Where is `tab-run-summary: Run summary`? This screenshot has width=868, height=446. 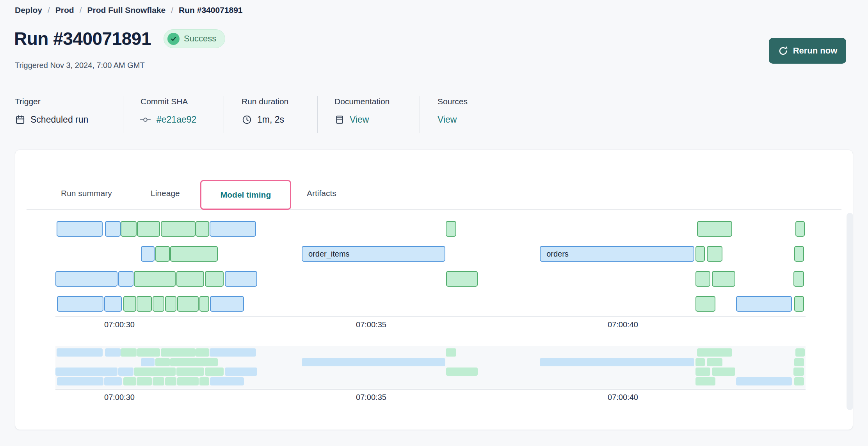
tab-run-summary: Run summary is located at coordinates (87, 193).